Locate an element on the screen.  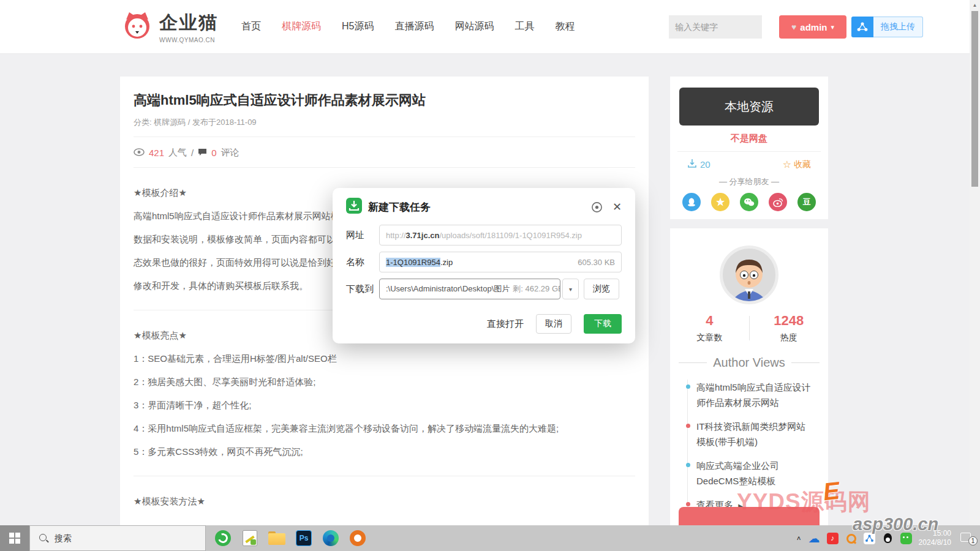
highlight-line: 5：多元素CSS3特效，网页不再死气沉沉; is located at coordinates (385, 452).